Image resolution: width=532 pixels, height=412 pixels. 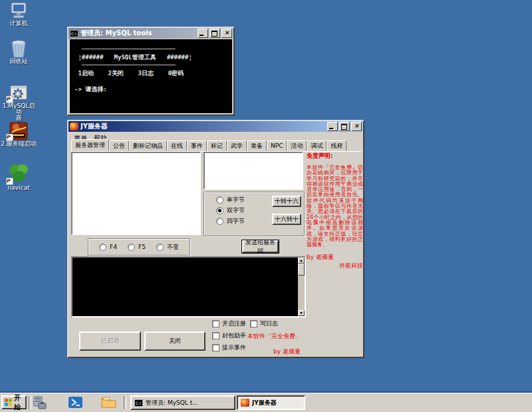 What do you see at coordinates (20, 403) in the screenshot?
I see `start-label: 开始` at bounding box center [20, 403].